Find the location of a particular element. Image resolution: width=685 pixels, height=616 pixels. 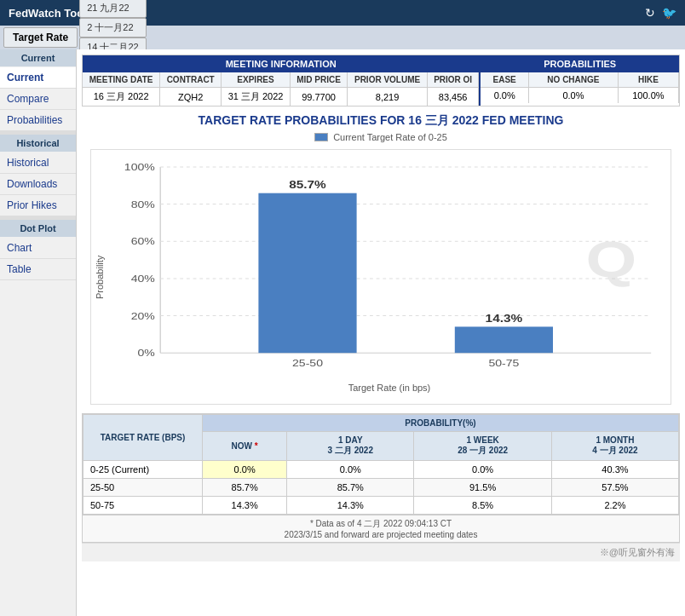

target-rate-tab: Target Rate is located at coordinates (41, 37).